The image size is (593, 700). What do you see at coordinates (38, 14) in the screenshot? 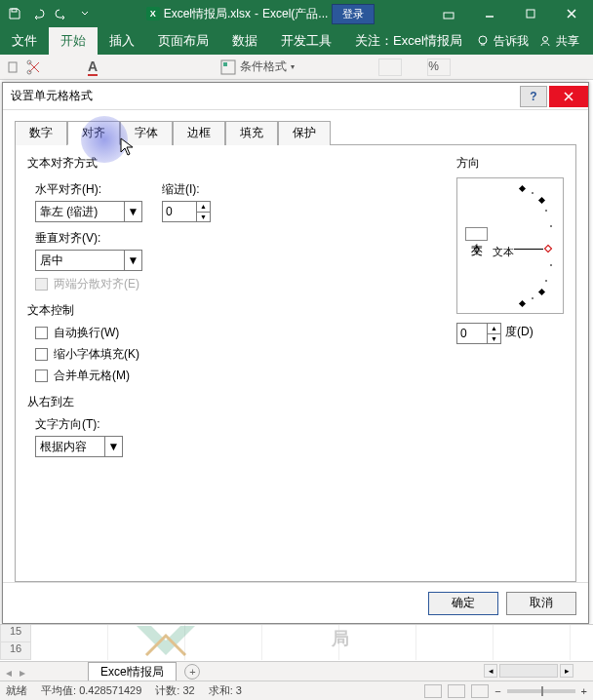
I see `undo-icon` at bounding box center [38, 14].